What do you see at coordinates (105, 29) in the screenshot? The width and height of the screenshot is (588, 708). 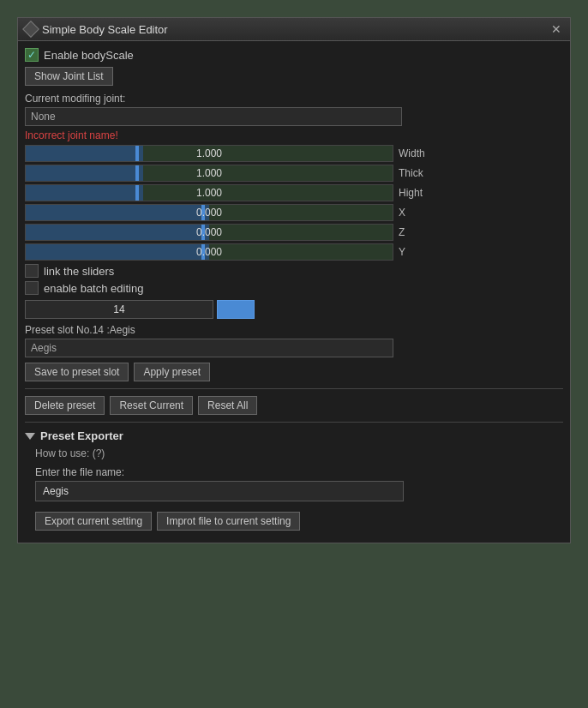 I see `window-title: Simple Body Scale Editor` at bounding box center [105, 29].